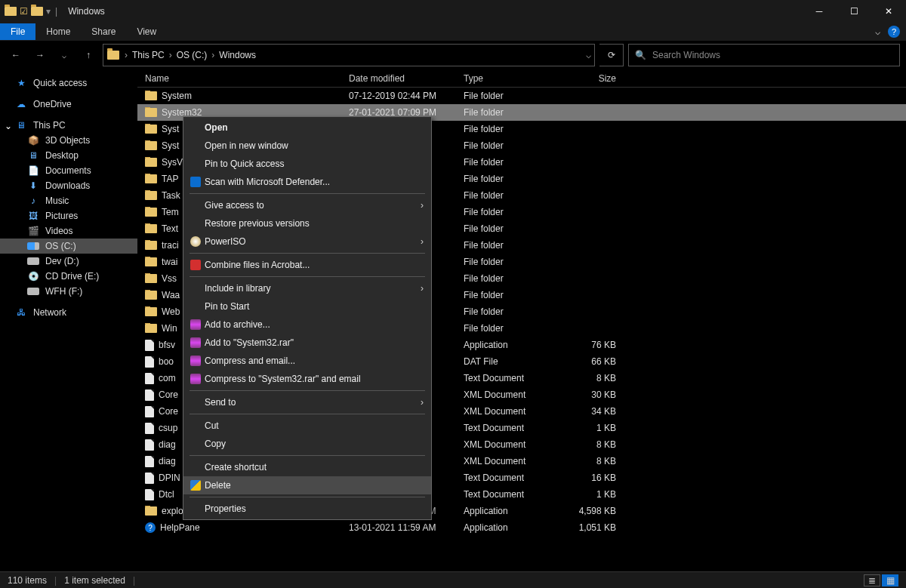 The width and height of the screenshot is (906, 588). What do you see at coordinates (103, 32) in the screenshot?
I see `tab-share: Share` at bounding box center [103, 32].